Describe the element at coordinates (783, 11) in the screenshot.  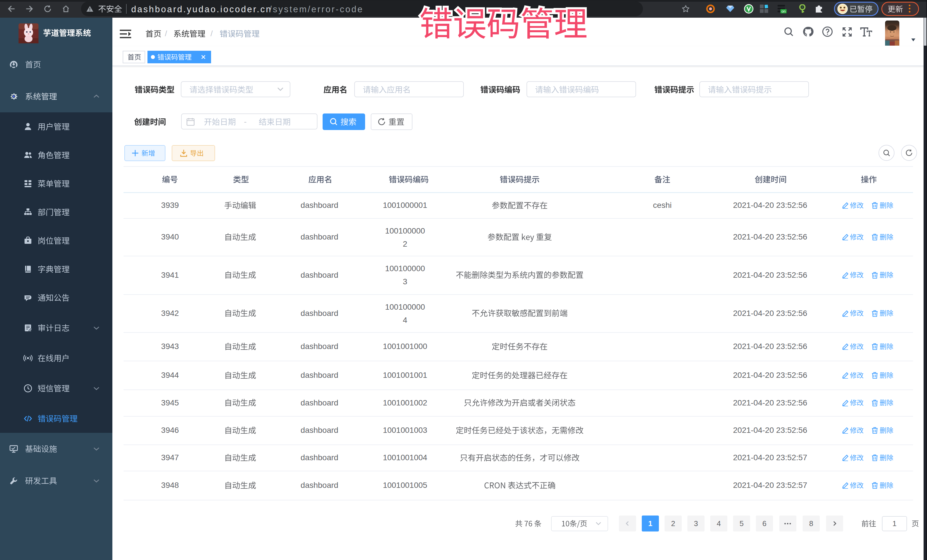
I see `svg-text: on` at that location.